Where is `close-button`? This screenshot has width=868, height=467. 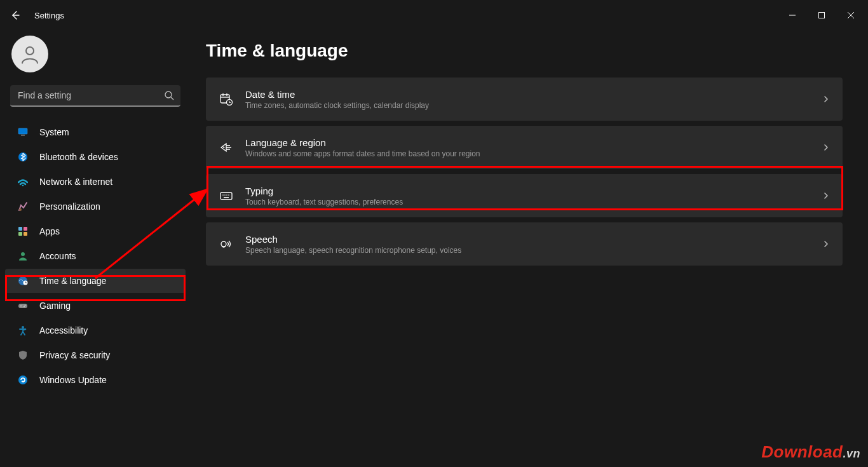 close-button is located at coordinates (851, 15).